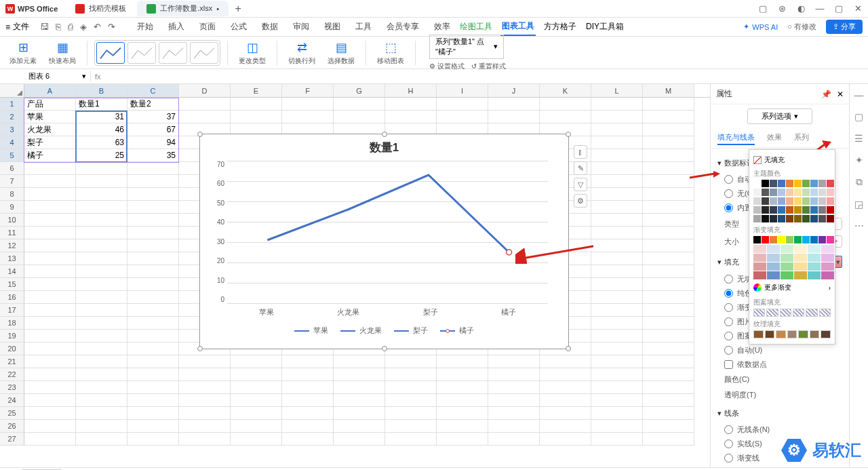 The image size is (868, 470). What do you see at coordinates (391, 53) in the screenshot?
I see `move-chart-button: ⬚移动图表` at bounding box center [391, 53].